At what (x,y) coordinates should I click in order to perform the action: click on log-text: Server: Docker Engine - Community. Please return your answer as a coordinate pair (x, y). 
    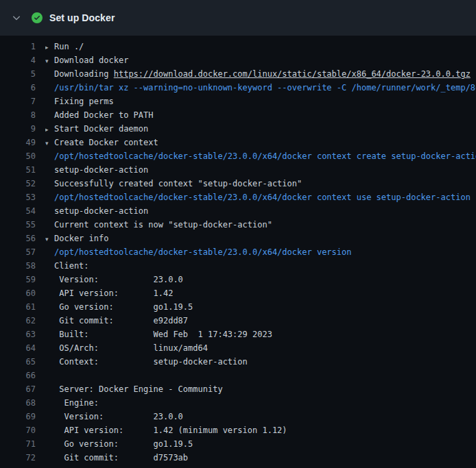
    Looking at the image, I should click on (139, 389).